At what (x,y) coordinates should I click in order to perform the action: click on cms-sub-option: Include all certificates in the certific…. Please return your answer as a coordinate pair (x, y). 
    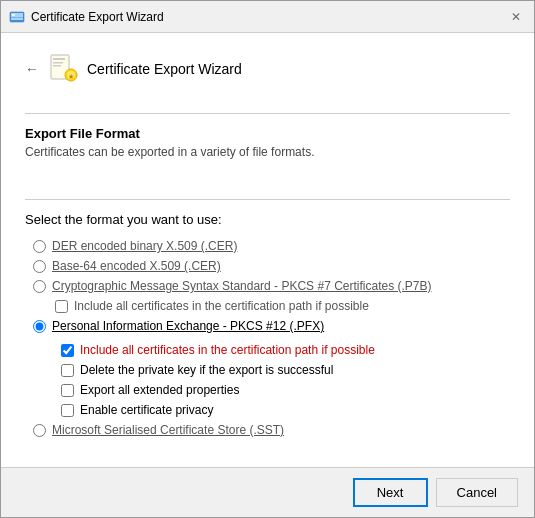
    Looking at the image, I should click on (282, 306).